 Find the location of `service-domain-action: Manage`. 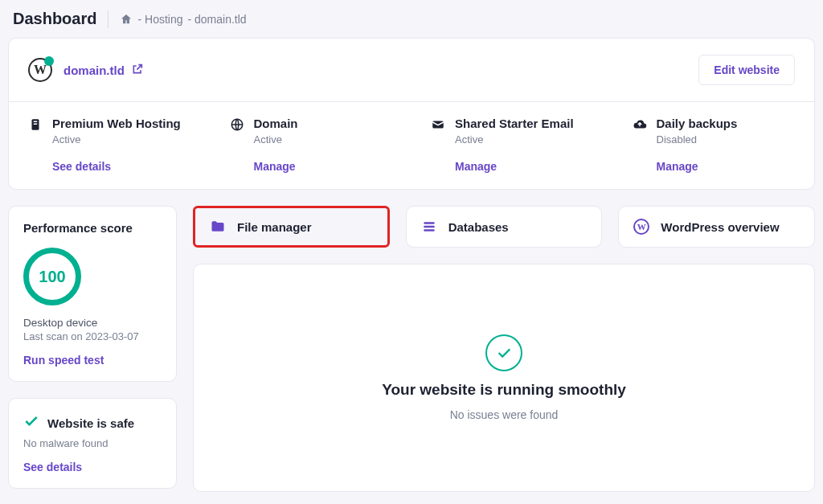

service-domain-action: Manage is located at coordinates (323, 166).